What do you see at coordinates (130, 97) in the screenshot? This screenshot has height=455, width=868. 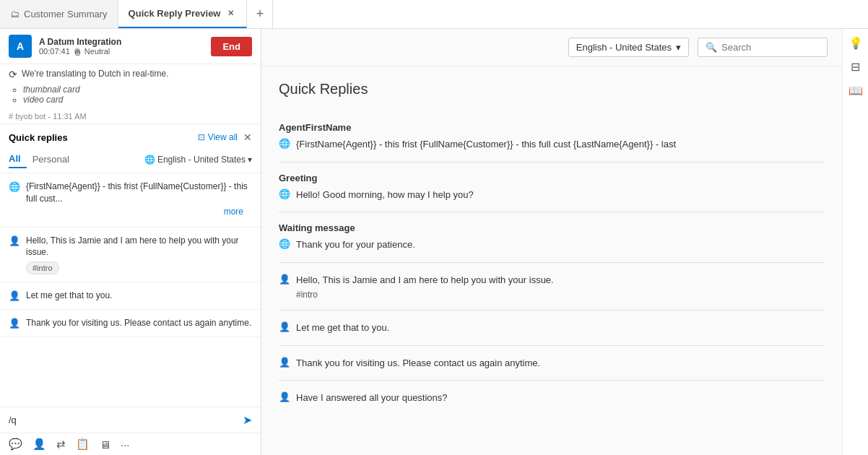 I see `translation-bullets: thumbnail card video card` at bounding box center [130, 97].